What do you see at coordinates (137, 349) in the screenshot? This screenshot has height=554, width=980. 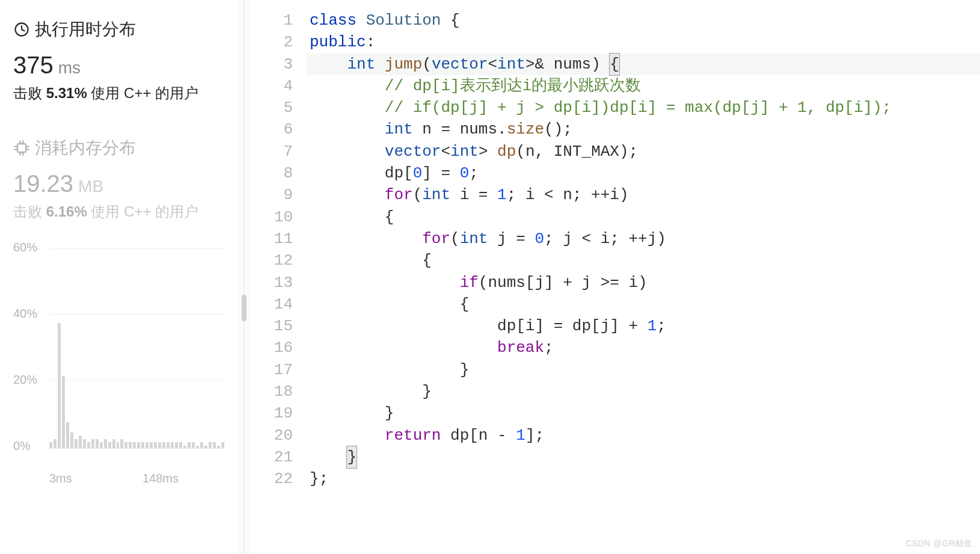 I see `histogram-bars` at bounding box center [137, 349].